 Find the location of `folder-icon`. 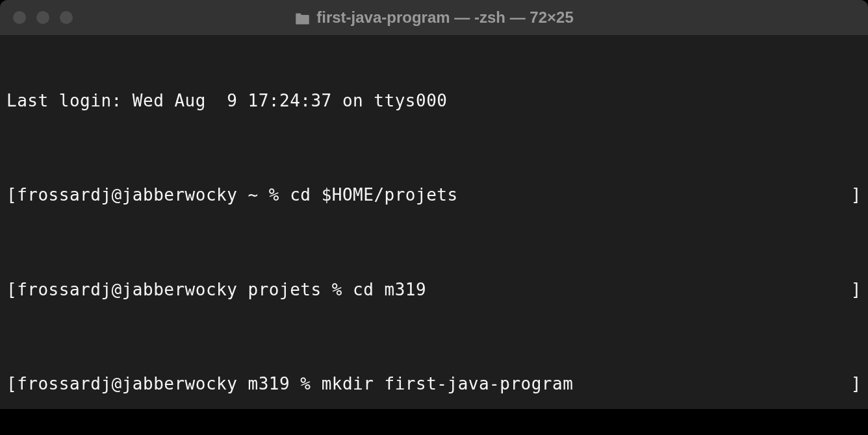

folder-icon is located at coordinates (302, 18).